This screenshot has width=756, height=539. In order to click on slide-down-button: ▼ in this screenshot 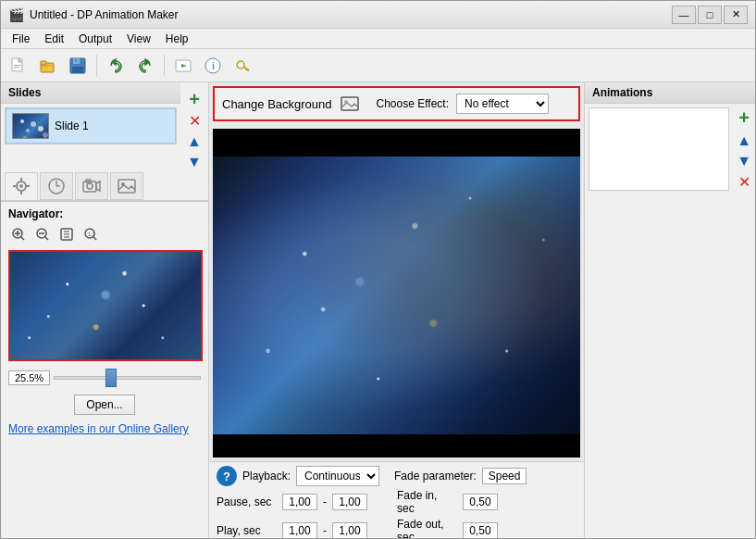, I will do `click(194, 162)`.